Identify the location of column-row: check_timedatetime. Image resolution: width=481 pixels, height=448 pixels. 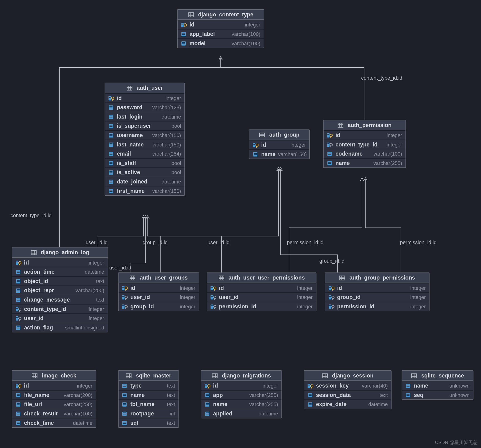
(54, 423).